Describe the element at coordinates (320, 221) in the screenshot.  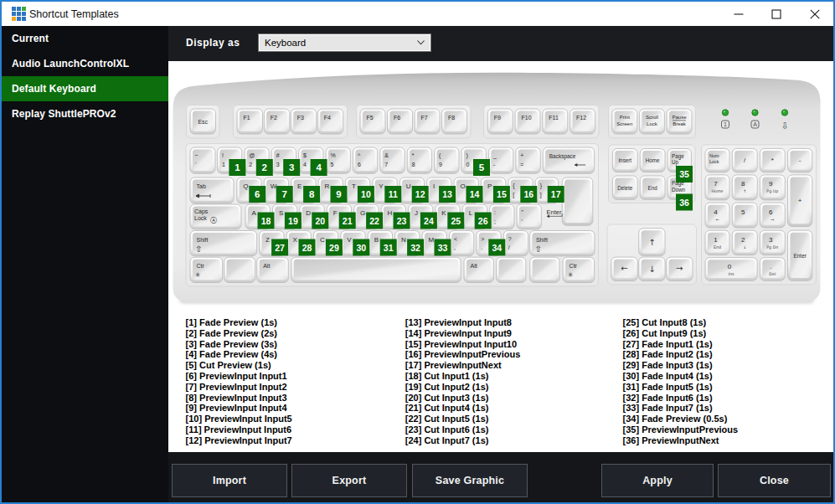
I see `shortcut-key-marker-20: 20` at that location.